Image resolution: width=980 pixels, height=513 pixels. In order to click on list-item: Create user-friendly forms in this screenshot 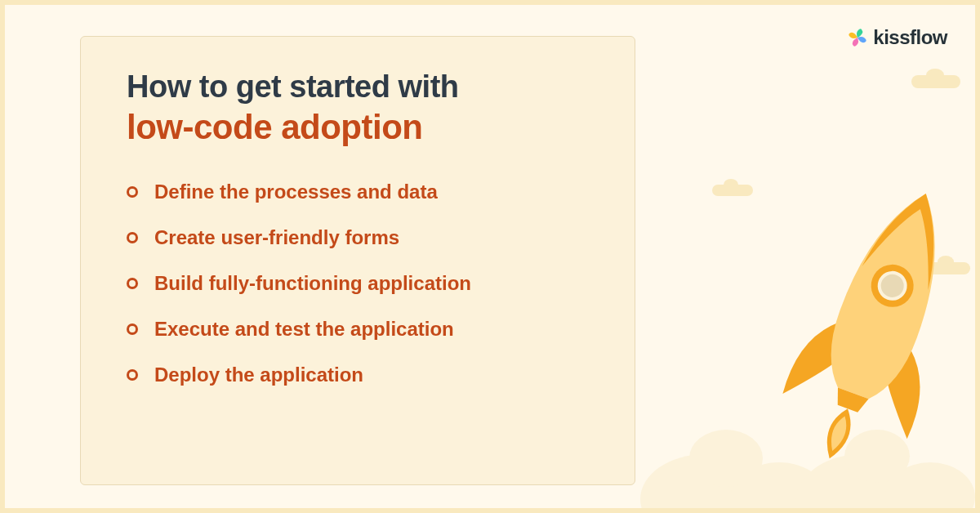, I will do `click(360, 238)`.